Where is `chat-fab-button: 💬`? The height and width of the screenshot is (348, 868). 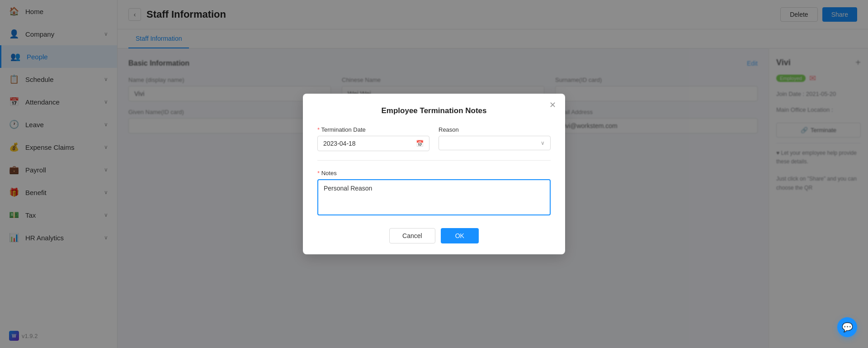 chat-fab-button: 💬 is located at coordinates (847, 327).